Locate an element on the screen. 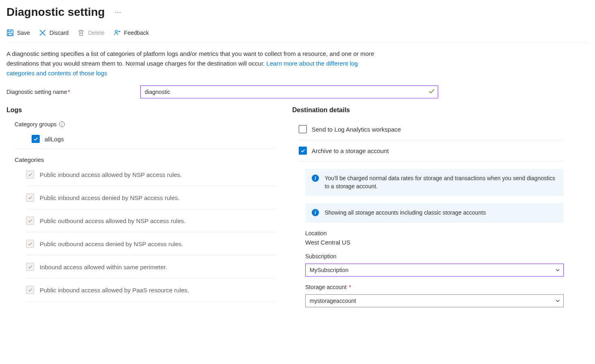 The image size is (595, 364). category-row: Public inbound access allowed by PaaS re… is located at coordinates (151, 290).